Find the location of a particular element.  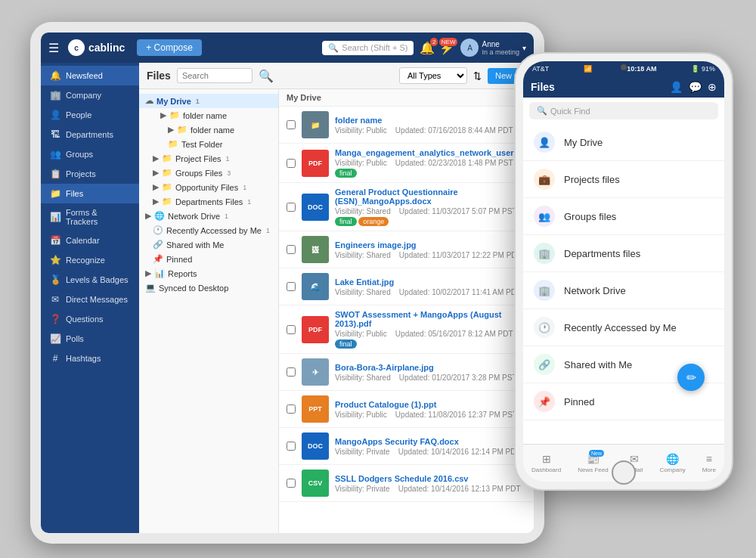

table-row: DOC General Product Questionnaire (ESN)_… is located at coordinates (407, 207).